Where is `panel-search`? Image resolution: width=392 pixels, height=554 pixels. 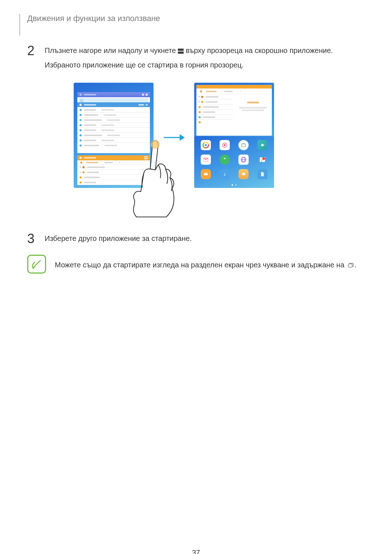 panel-search is located at coordinates (114, 100).